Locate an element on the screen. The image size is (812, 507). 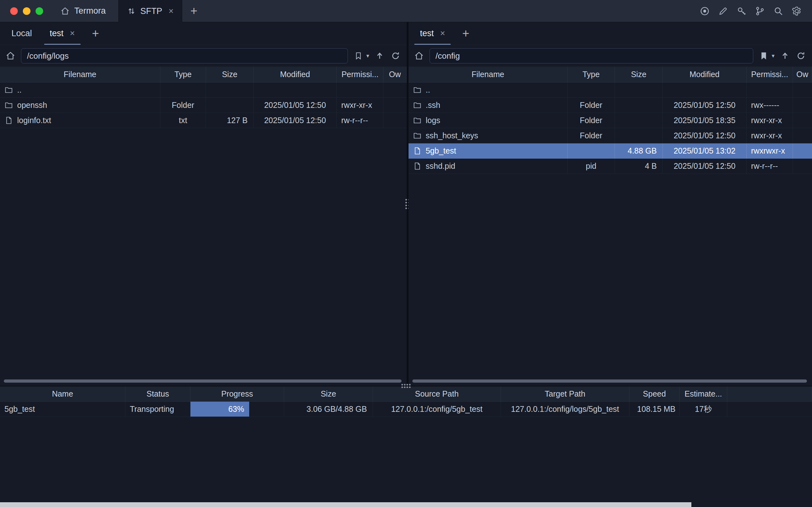
file-name: sshd.pid is located at coordinates (440, 166).